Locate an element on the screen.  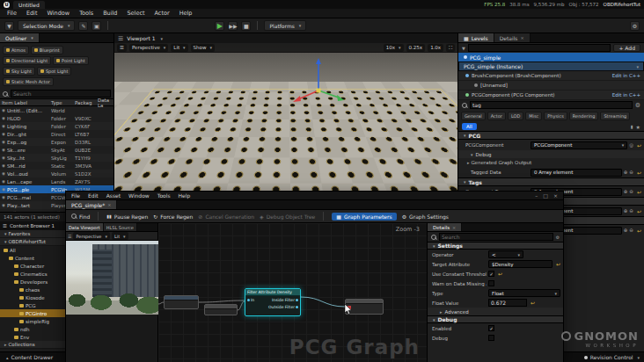
levels-search-input is located at coordinates (540, 47).